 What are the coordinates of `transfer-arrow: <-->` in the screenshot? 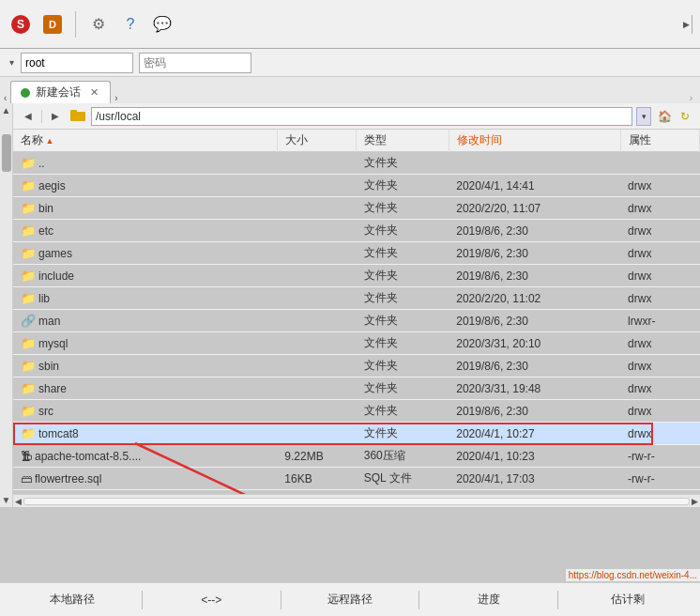 It's located at (212, 600).